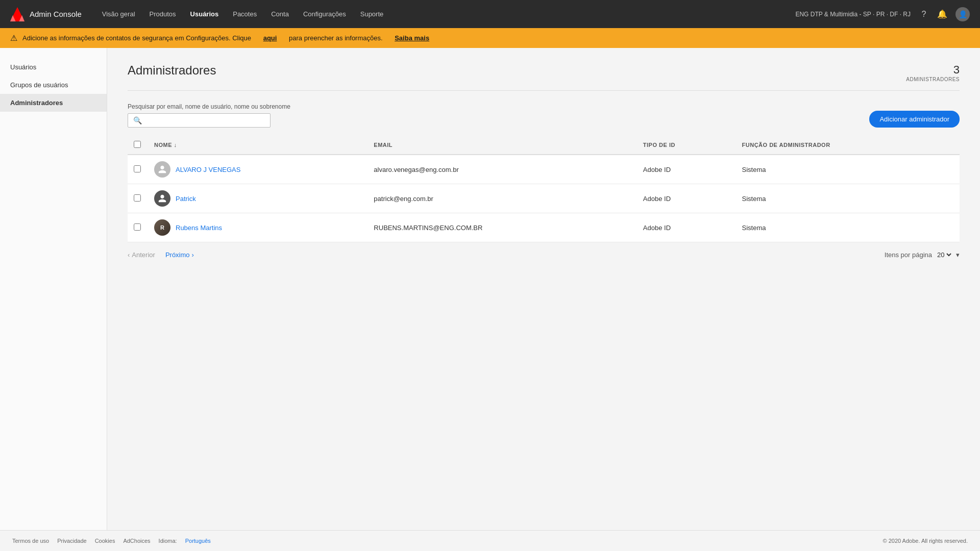  Describe the element at coordinates (544, 198) in the screenshot. I see `table-body: ALVARO J VENEGASalvaro.venegas@eng.com.b…` at that location.